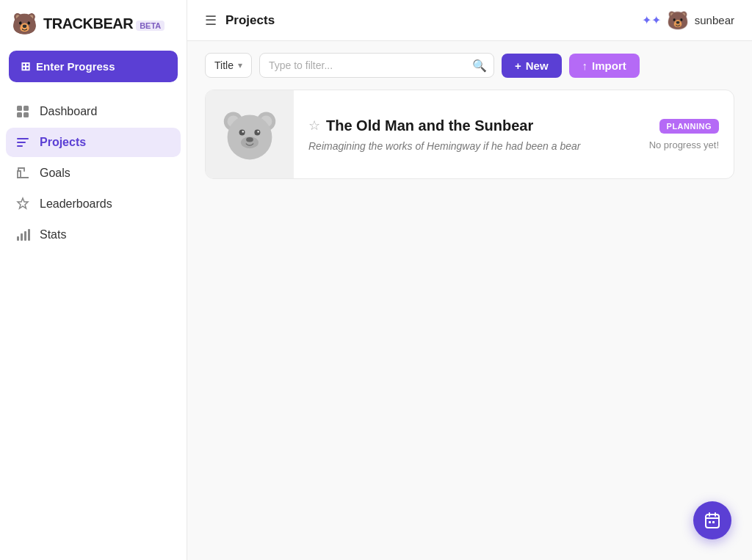  What do you see at coordinates (76, 204) in the screenshot?
I see `sidebar-label-leaderboards: Leaderboards` at bounding box center [76, 204].